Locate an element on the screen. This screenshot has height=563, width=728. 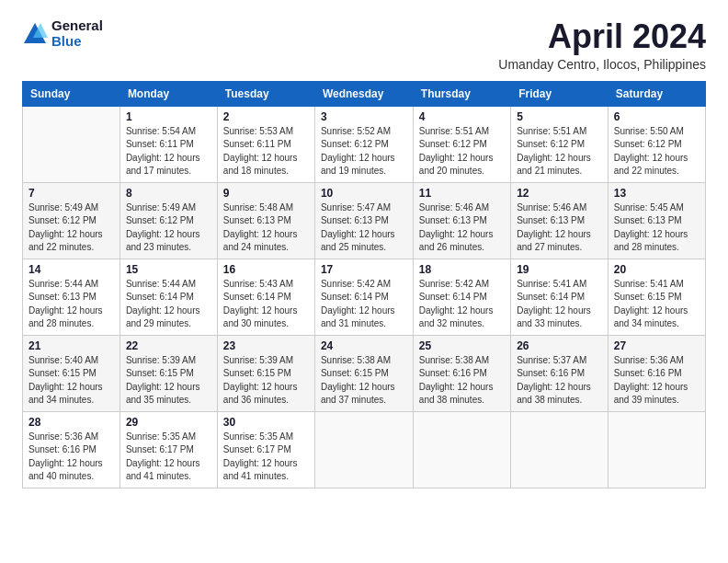
calendar-cell: 8Sunrise: 5:49 AM Sunset: 6:12 PM Daylig… is located at coordinates (168, 221).